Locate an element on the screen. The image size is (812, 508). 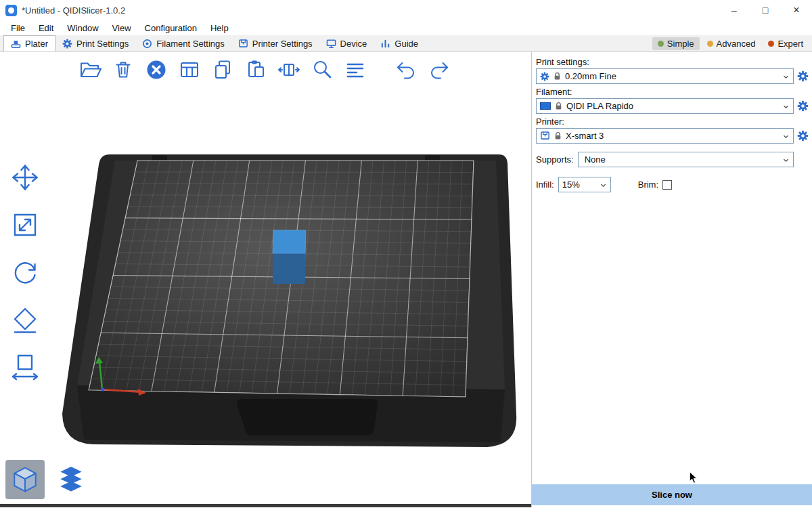
mode-selector: Simple Advanced Expert is located at coordinates (731, 43).